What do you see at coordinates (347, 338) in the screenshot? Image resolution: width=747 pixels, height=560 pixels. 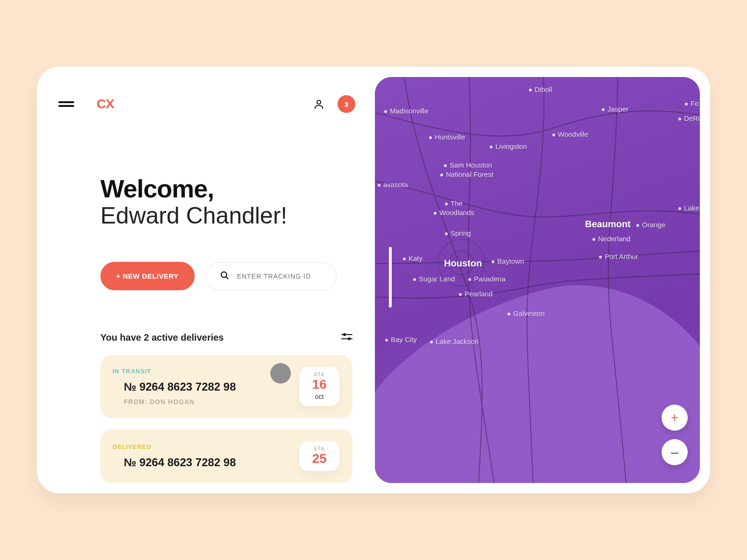 I see `filter-icon` at bounding box center [347, 338].